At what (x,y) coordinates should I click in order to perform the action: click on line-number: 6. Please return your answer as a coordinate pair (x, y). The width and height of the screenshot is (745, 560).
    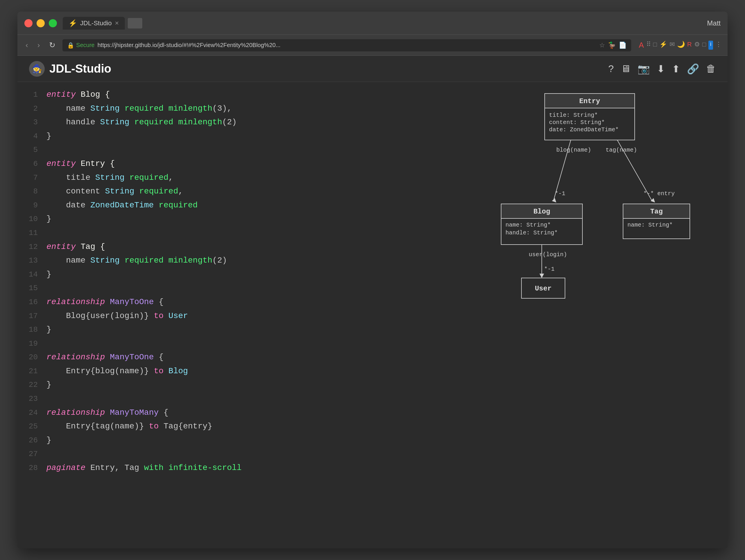
    Looking at the image, I should click on (29, 164).